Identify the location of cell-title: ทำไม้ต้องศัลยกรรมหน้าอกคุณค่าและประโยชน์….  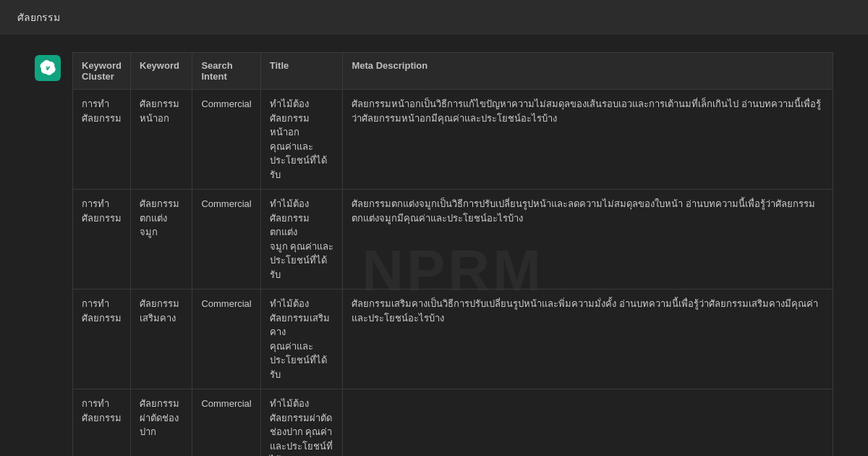
(302, 140).